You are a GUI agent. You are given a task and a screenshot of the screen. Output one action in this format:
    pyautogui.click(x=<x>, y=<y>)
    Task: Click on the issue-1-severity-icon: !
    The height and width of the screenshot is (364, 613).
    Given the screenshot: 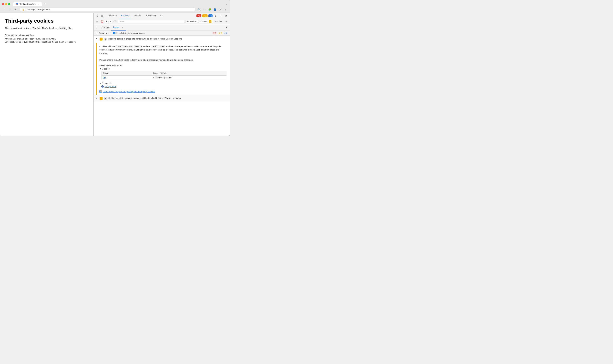 What is the action you would take?
    pyautogui.click(x=101, y=39)
    